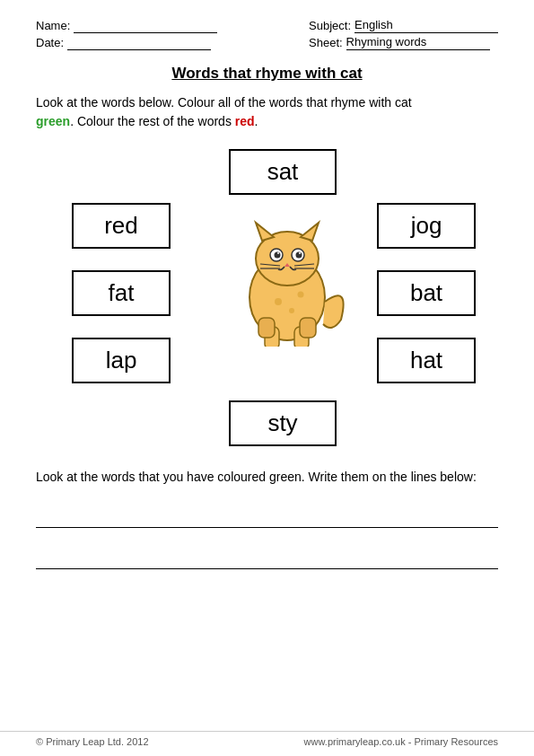 This screenshot has width=534, height=756. What do you see at coordinates (224, 102) in the screenshot?
I see `instructions-line1: Look at the words below. Colour all of t…` at bounding box center [224, 102].